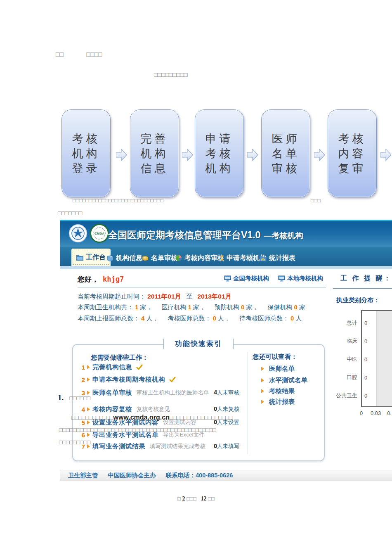  What do you see at coordinates (277, 369) in the screenshot?
I see `view-doctor-roster-link: 医师名单` at bounding box center [277, 369].